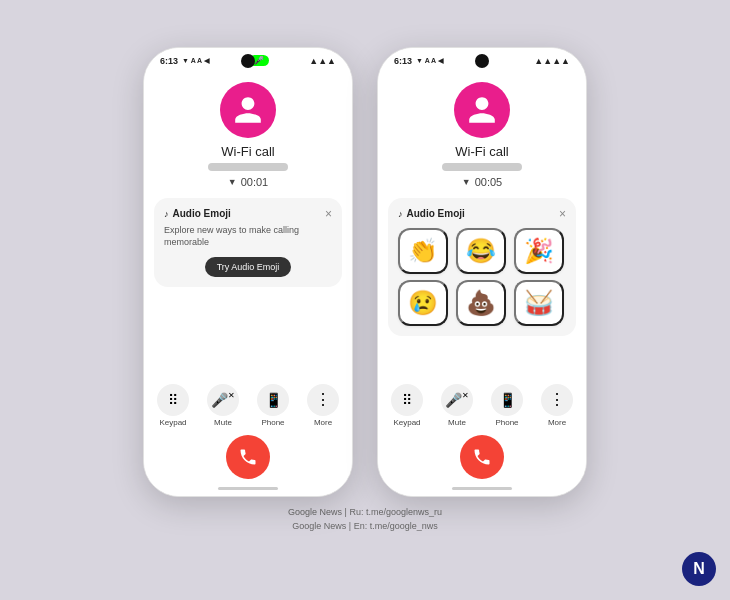 The image size is (730, 600). What do you see at coordinates (323, 400) in the screenshot?
I see `more-icon-1: ⋮` at bounding box center [323, 400].